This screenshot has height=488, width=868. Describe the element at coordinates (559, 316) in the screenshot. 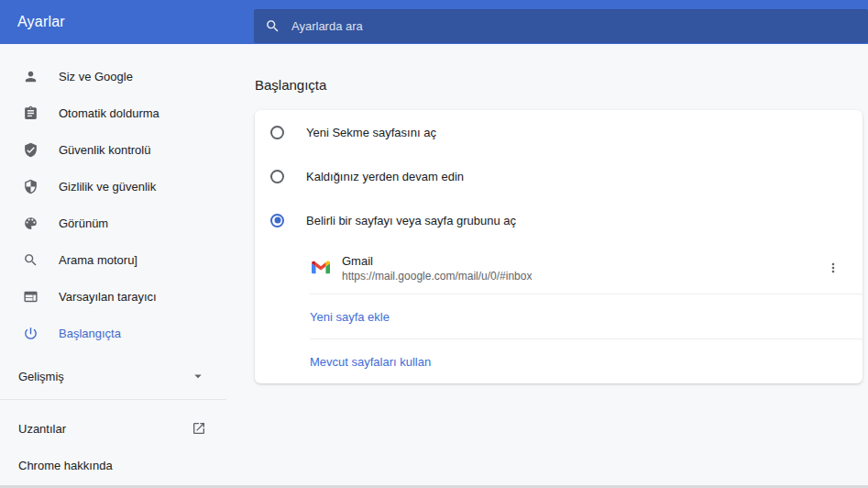

I see `add-new-page-button: Yeni sayfa ekle` at that location.